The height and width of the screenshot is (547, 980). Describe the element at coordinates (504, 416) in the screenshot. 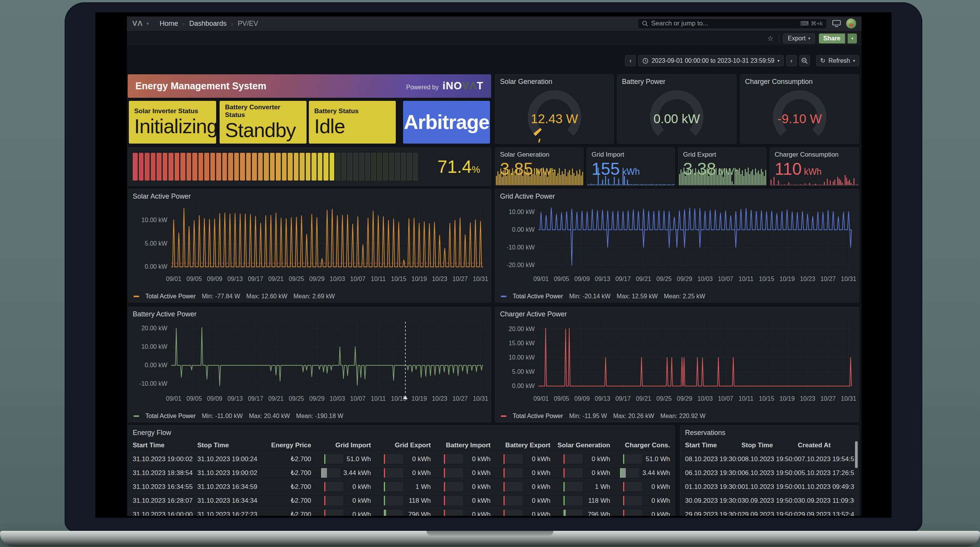

I see `legend-series-color` at that location.